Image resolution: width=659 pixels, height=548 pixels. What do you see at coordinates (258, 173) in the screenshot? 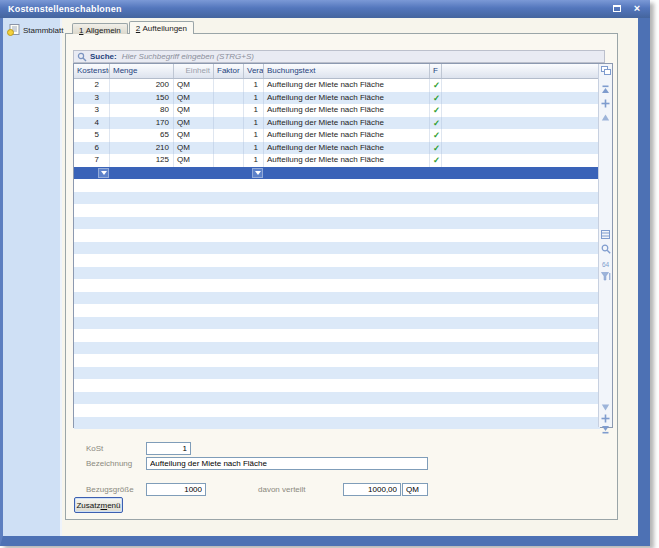
I see `vera-dropdown-button` at bounding box center [258, 173].